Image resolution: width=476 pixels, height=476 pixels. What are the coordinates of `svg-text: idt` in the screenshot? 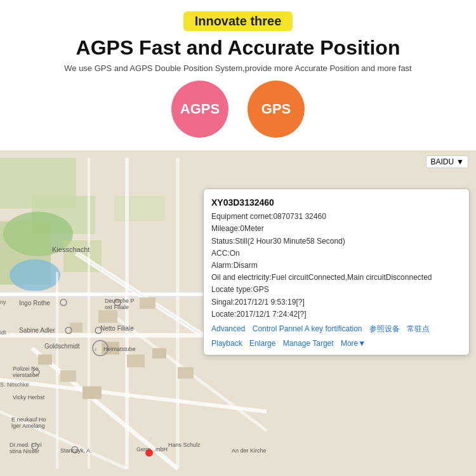 It's located at (3, 332).